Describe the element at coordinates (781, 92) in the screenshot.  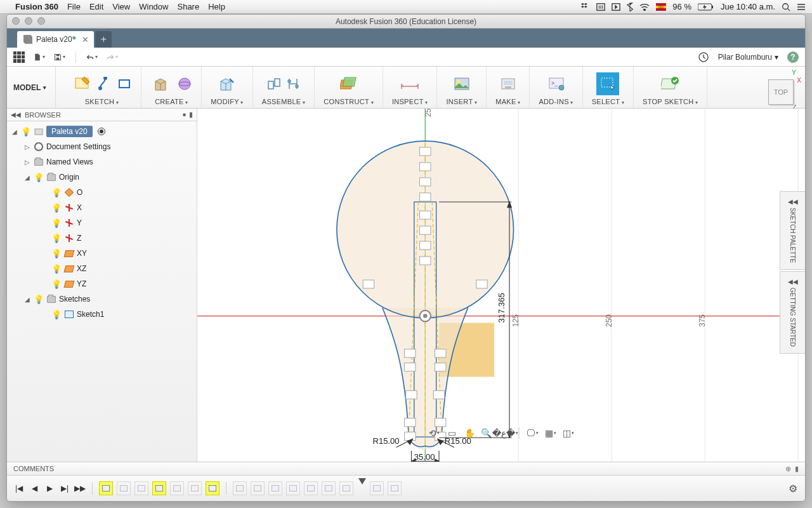
I see `viewcube-face: TOP` at that location.